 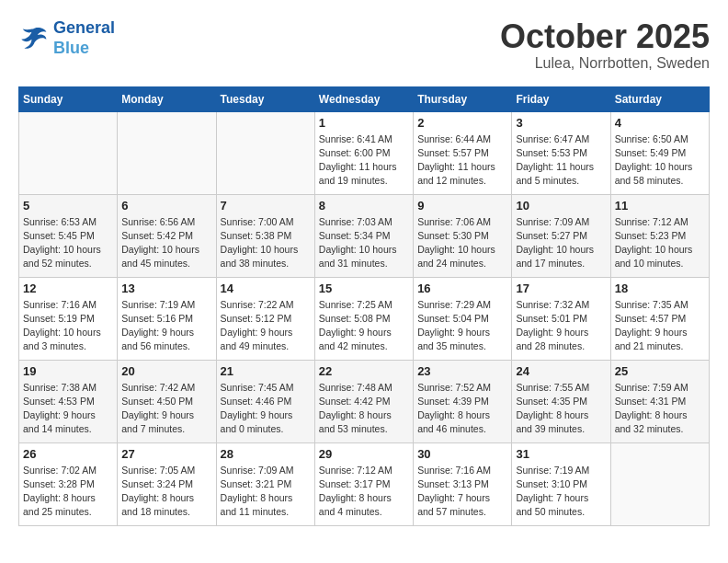 What do you see at coordinates (660, 206) in the screenshot?
I see `day-number: 11` at bounding box center [660, 206].